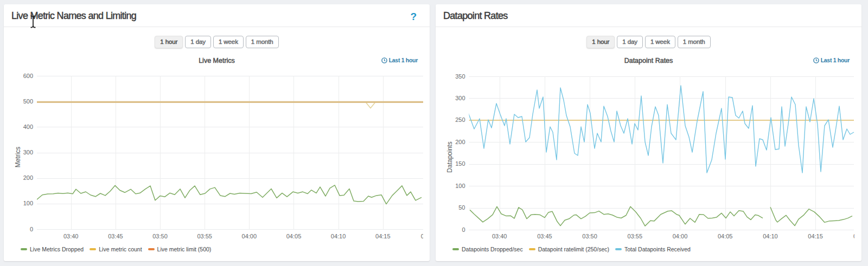 This screenshot has height=266, width=868. Describe the element at coordinates (460, 76) in the screenshot. I see `svg-text: 350` at that location.